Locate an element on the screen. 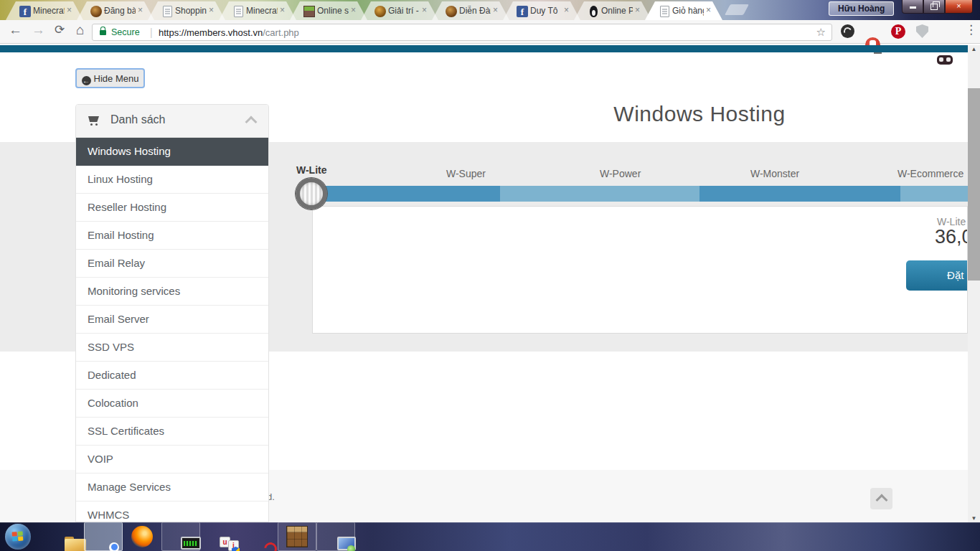 Image resolution: width=980 pixels, height=551 pixels. tab-duy-to: fDuy Tô× is located at coordinates (542, 11).